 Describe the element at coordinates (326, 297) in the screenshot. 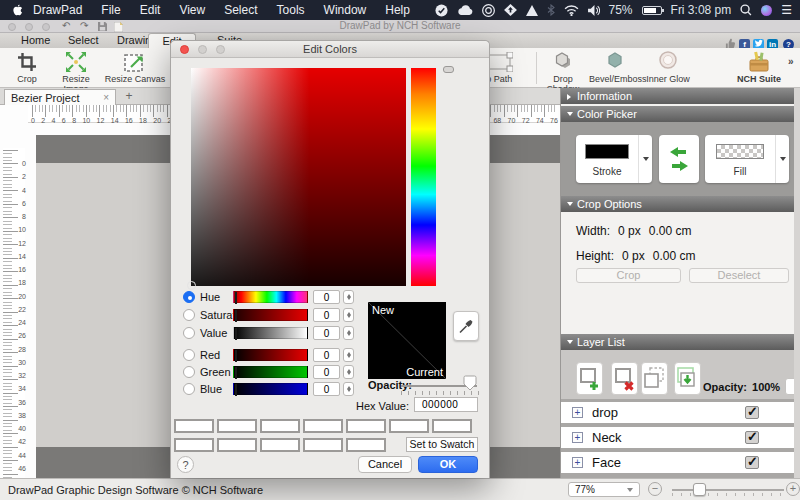

I see `hue-value-input: 0` at that location.